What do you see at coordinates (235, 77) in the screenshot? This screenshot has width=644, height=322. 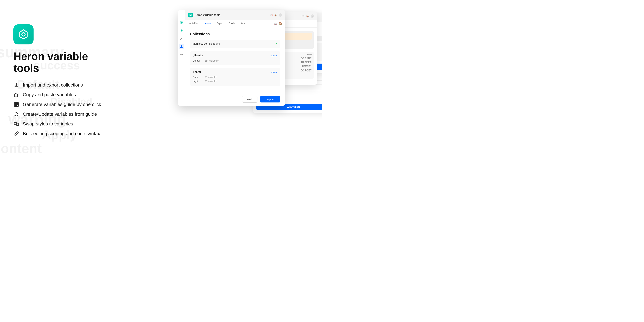 I see `theme-dark-mode: Dark 55 variables` at bounding box center [235, 77].